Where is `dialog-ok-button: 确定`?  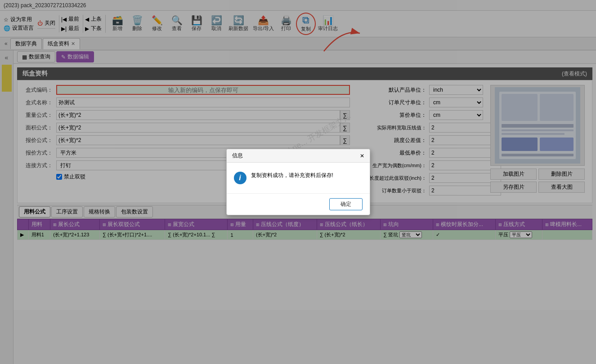
dialog-ok-button: 确定 is located at coordinates (346, 204).